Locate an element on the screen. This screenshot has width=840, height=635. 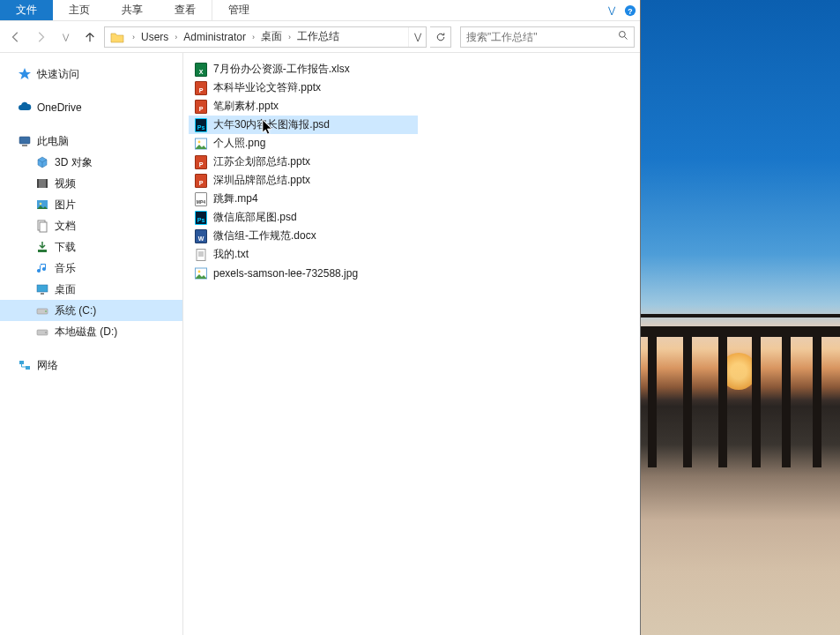
menu-home: 主页 is located at coordinates (79, 11).